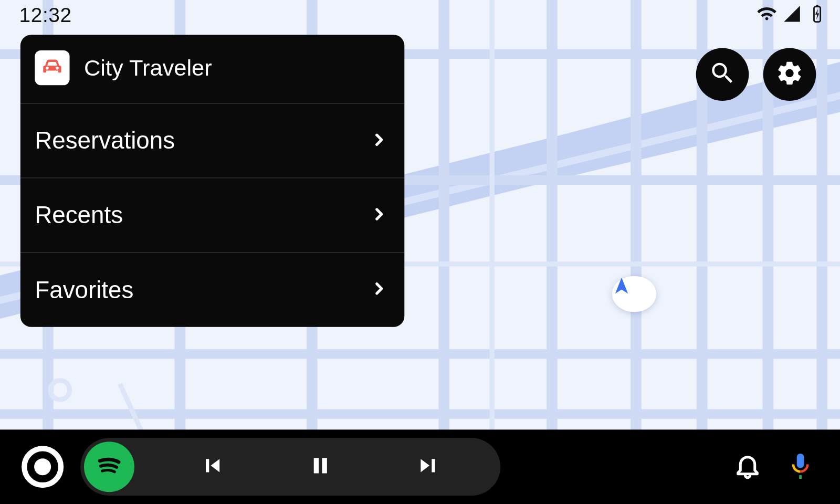 This screenshot has width=840, height=504. Describe the element at coordinates (420, 15) in the screenshot. I see `status-bar: 12:32` at that location.